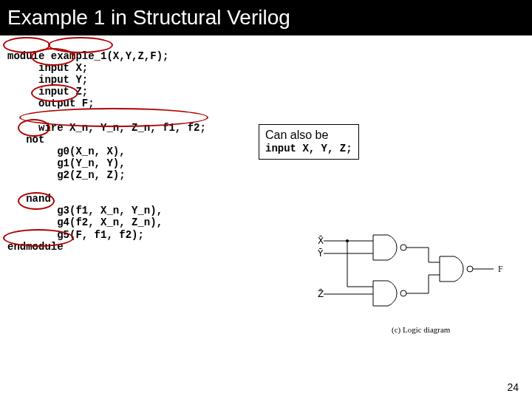 The image size is (532, 399). What do you see at coordinates (35, 247) in the screenshot?
I see `code-line: endmodule` at bounding box center [35, 247].